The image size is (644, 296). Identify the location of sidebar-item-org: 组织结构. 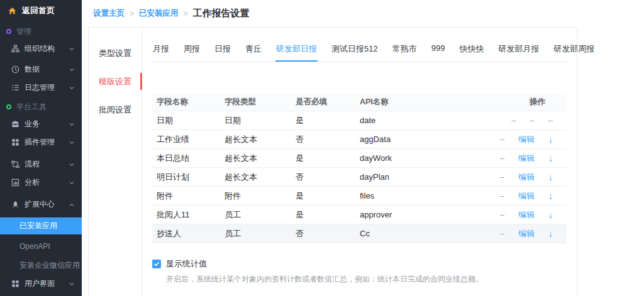
(41, 49).